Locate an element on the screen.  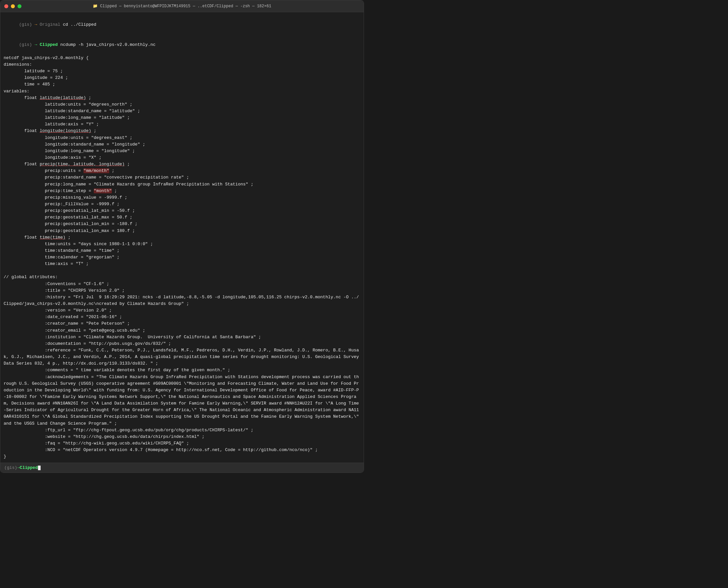
terminal-line: precip:geostatial_lon_max = 180.f ; is located at coordinates (182, 231).